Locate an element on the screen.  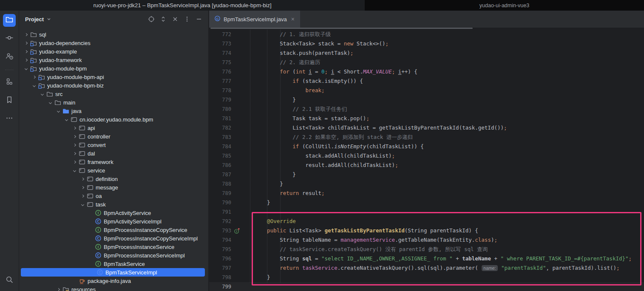
tree-item-service: service is located at coordinates (114, 170).